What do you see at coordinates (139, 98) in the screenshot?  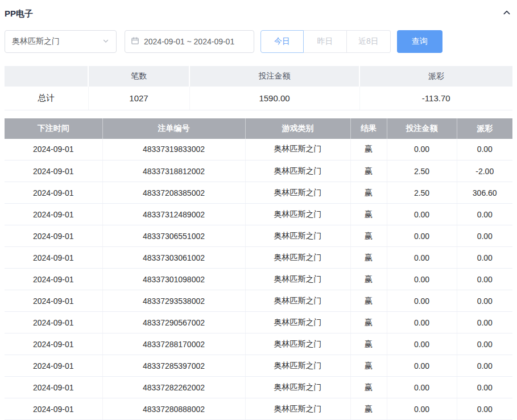 I see `summary-total-count: 1027` at bounding box center [139, 98].